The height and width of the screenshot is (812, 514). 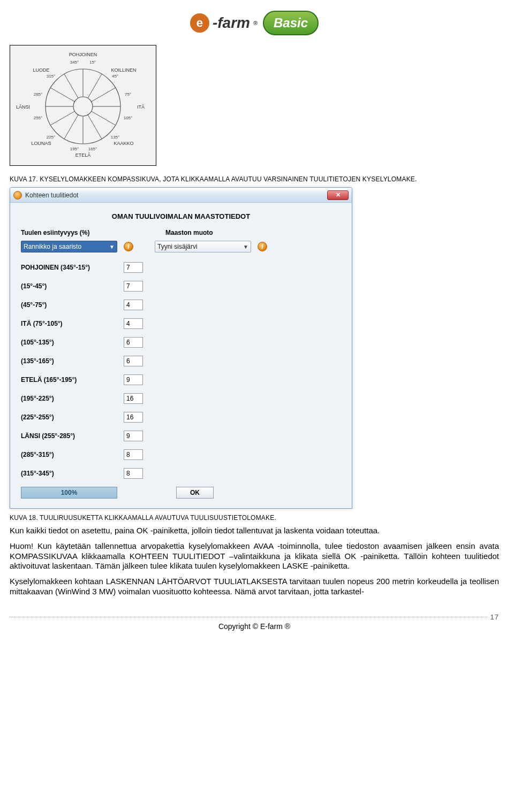 What do you see at coordinates (181, 380) in the screenshot?
I see `direction-row: ETELÄ (165°-195°)` at bounding box center [181, 380].